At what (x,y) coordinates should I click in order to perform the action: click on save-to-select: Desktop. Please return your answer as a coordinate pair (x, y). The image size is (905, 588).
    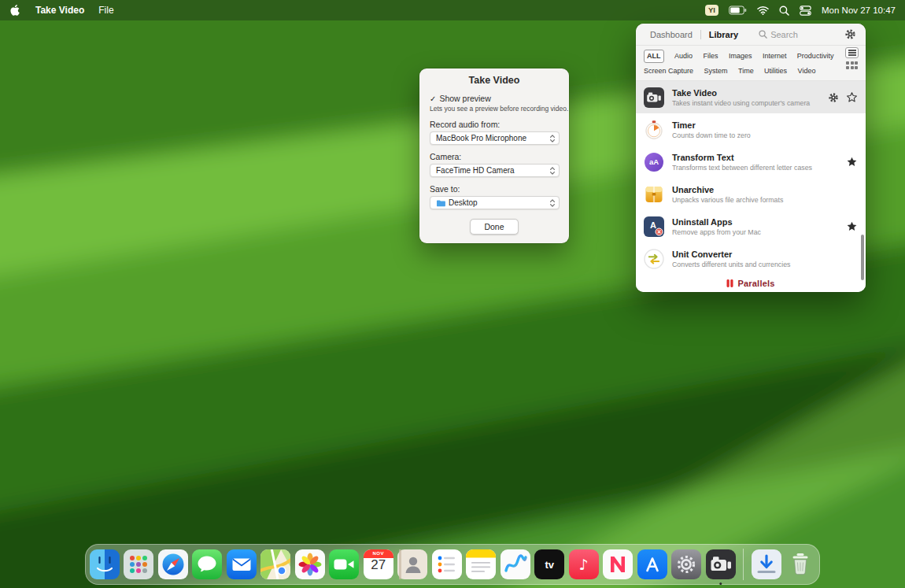
    Looking at the image, I should click on (494, 203).